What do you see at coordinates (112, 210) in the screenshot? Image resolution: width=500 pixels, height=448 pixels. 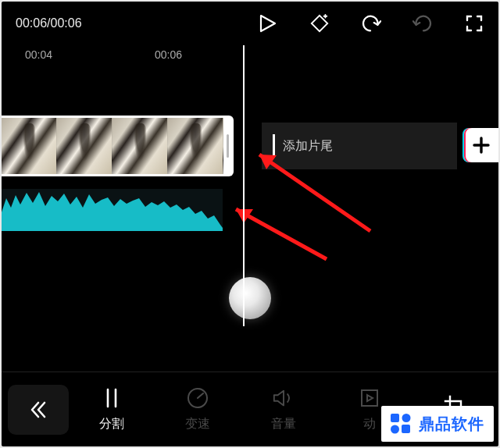 I see `audio-clip` at bounding box center [112, 210].